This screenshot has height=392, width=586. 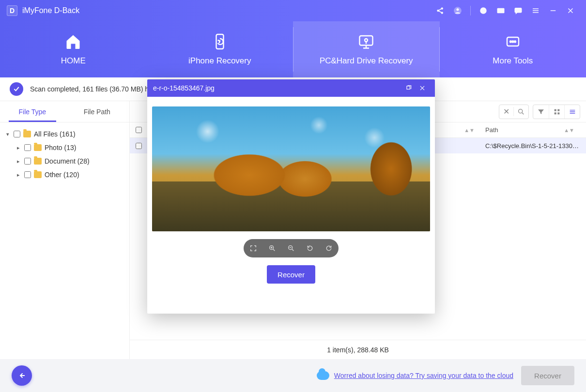 What do you see at coordinates (536, 11) in the screenshot?
I see `menu-icon` at bounding box center [536, 11].